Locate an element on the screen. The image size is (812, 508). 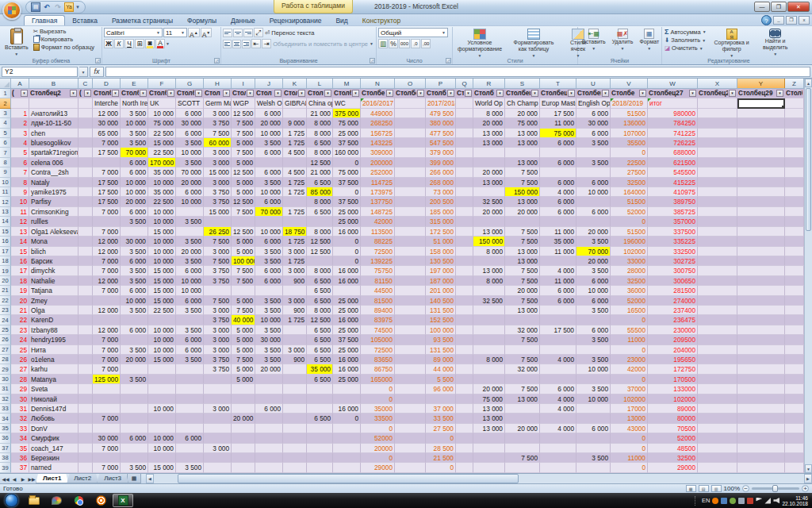
cell-J7: 6 000 is located at coordinates (270, 152).